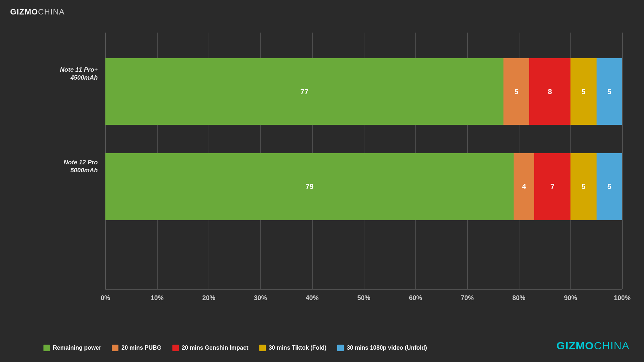  I want to click on legend-label-genshin: 20 mins Genshin Impact, so click(215, 348).